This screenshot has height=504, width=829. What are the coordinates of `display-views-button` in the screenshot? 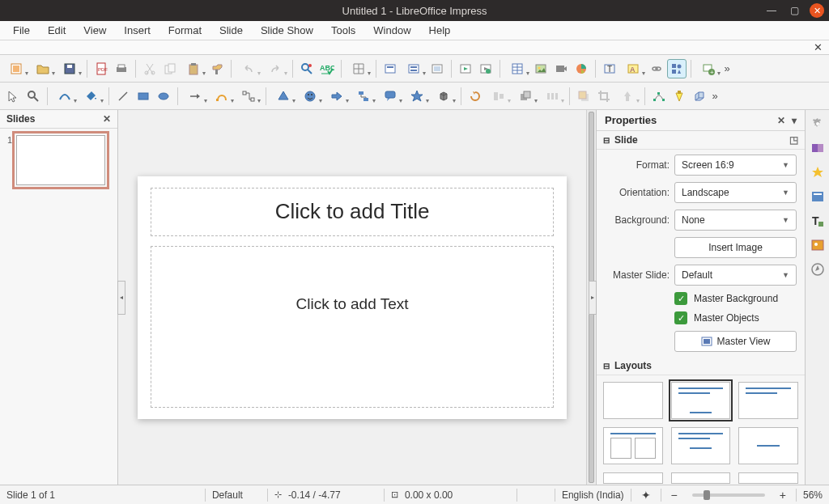 It's located at (390, 69).